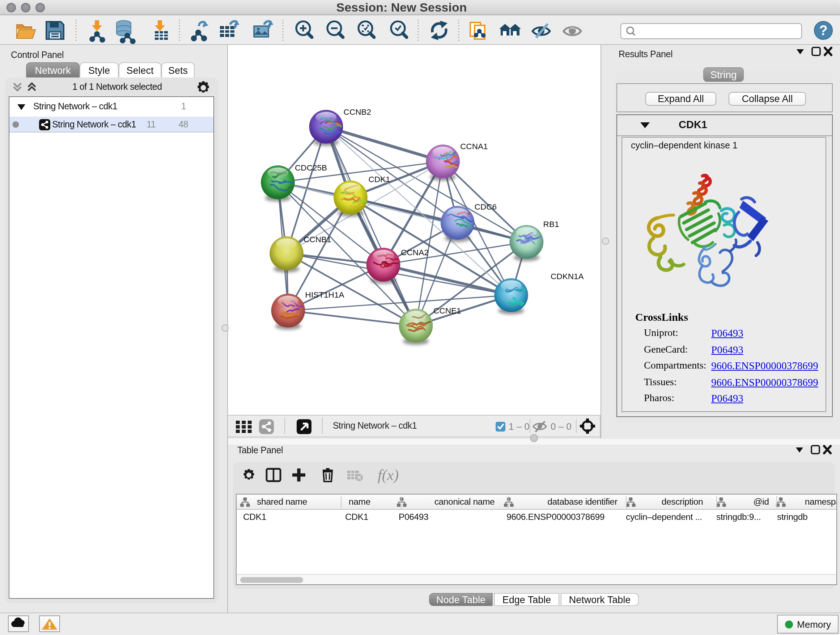 This screenshot has height=635, width=840. What do you see at coordinates (519, 426) in the screenshot?
I see `svg-text: 1 – 0` at bounding box center [519, 426].